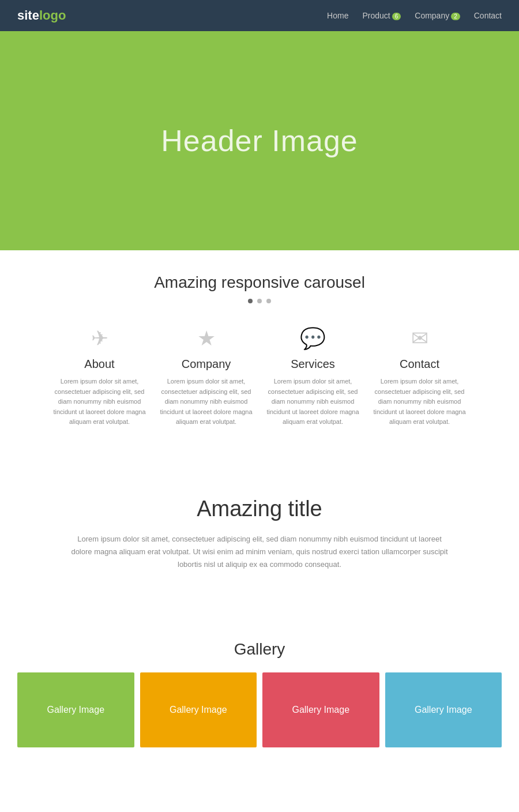 The width and height of the screenshot is (519, 812). What do you see at coordinates (206, 377) in the screenshot?
I see `feature-company: ★ Company Lorem ipsum dolor sit amet, co…` at bounding box center [206, 377].